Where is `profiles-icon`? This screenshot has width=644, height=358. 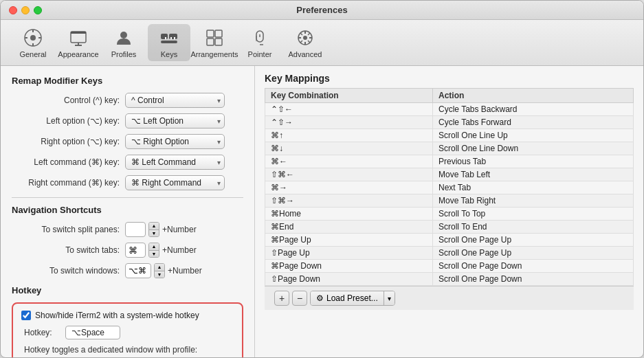
profiles-icon is located at coordinates (124, 38).